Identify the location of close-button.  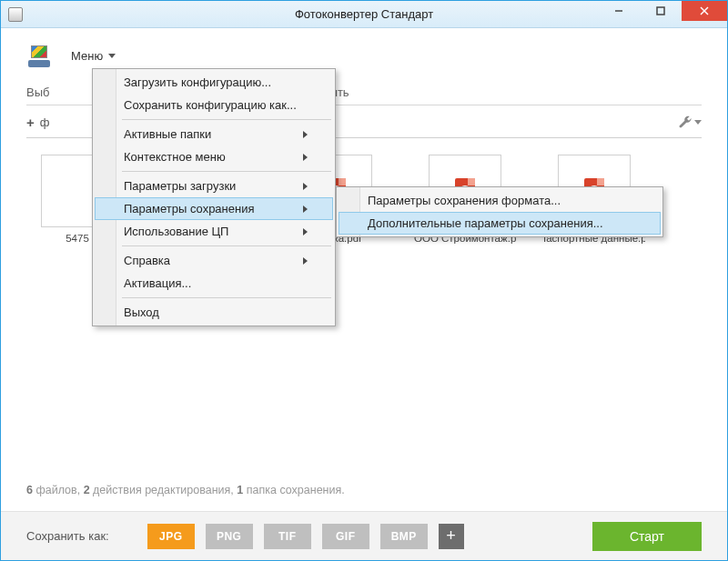
(704, 11).